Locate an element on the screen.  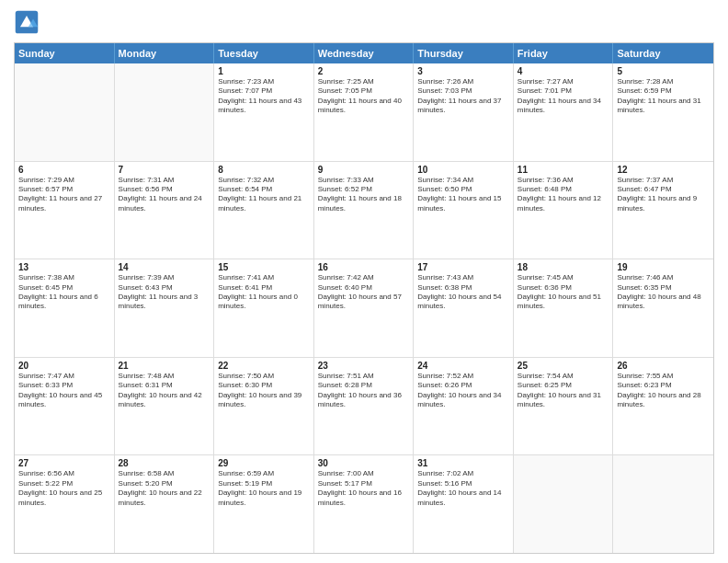
calendar-cell: 14Sunrise: 7:39 AM Sunset: 6:43 PM Dayli… is located at coordinates (165, 308).